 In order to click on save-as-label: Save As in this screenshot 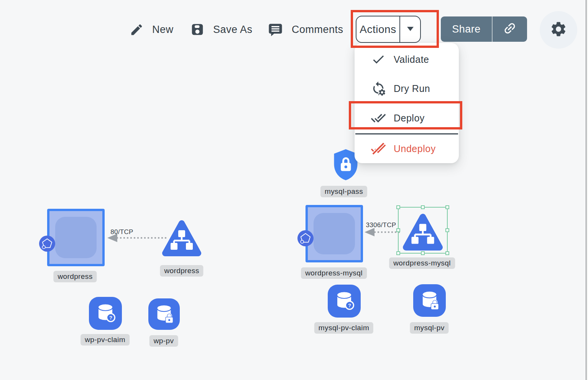, I will do `click(233, 30)`.